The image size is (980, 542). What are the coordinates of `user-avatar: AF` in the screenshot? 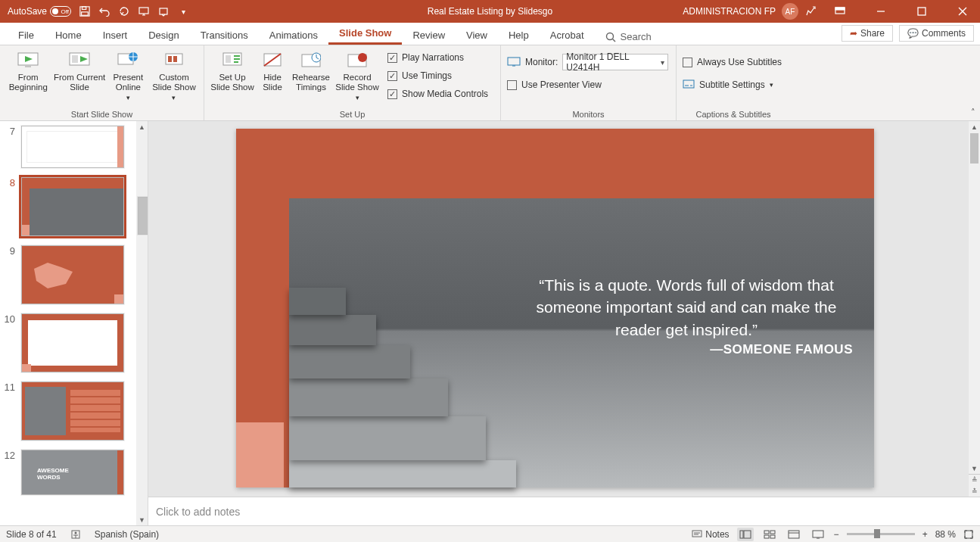 It's located at (790, 11).